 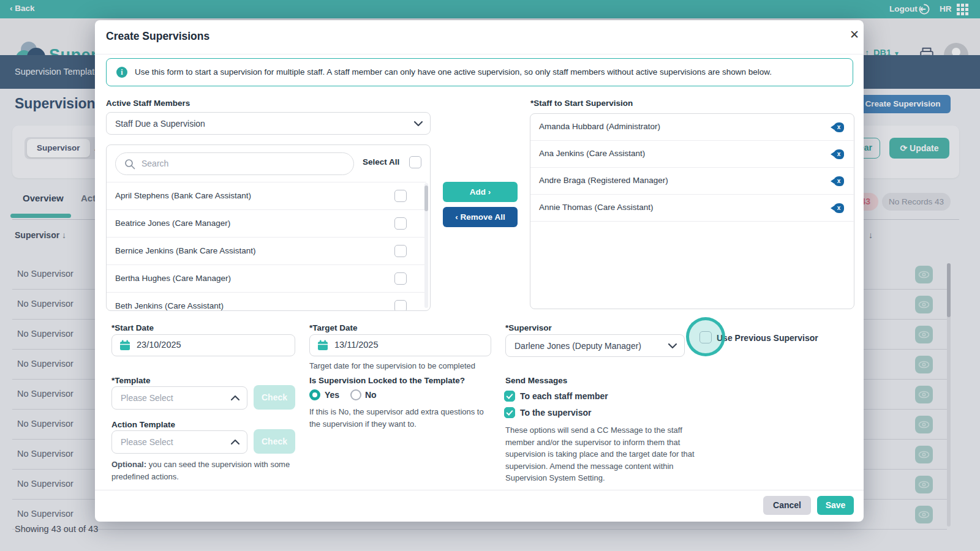 What do you see at coordinates (268, 228) in the screenshot?
I see `available-staff-list: Search Select All April Stephens (Bank C…` at bounding box center [268, 228].